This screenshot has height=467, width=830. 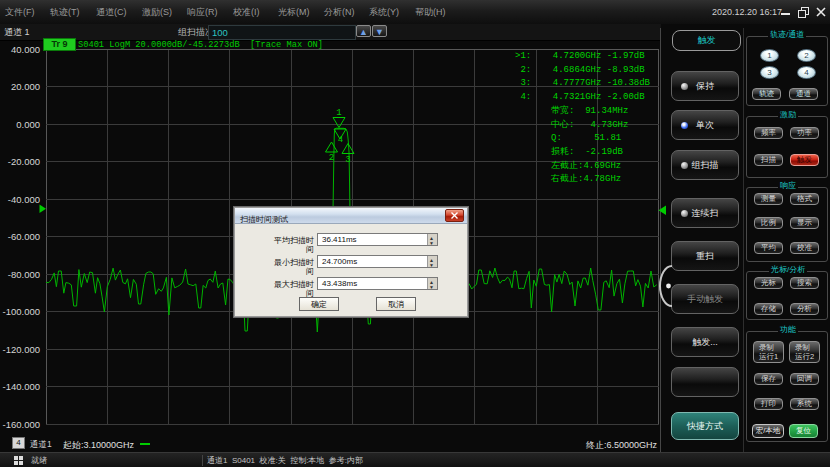 What do you see at coordinates (332, 158) in the screenshot?
I see `svg-text: 2` at bounding box center [332, 158].